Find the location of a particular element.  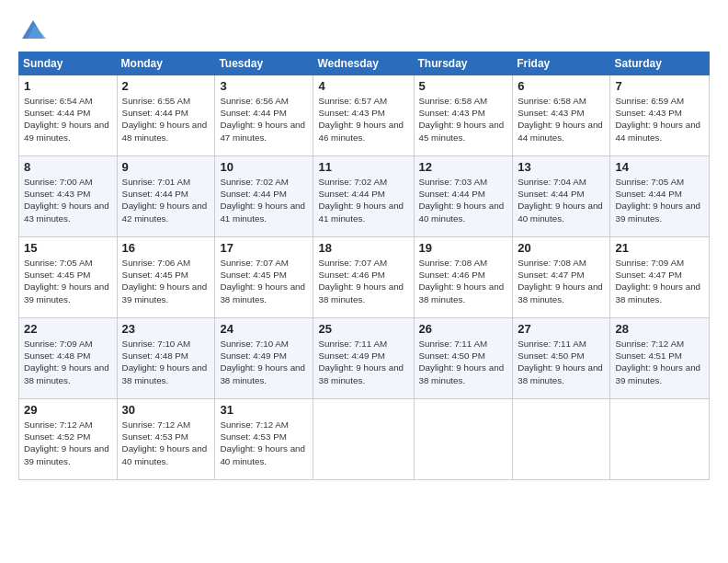

day-number: 8 is located at coordinates (68, 167).